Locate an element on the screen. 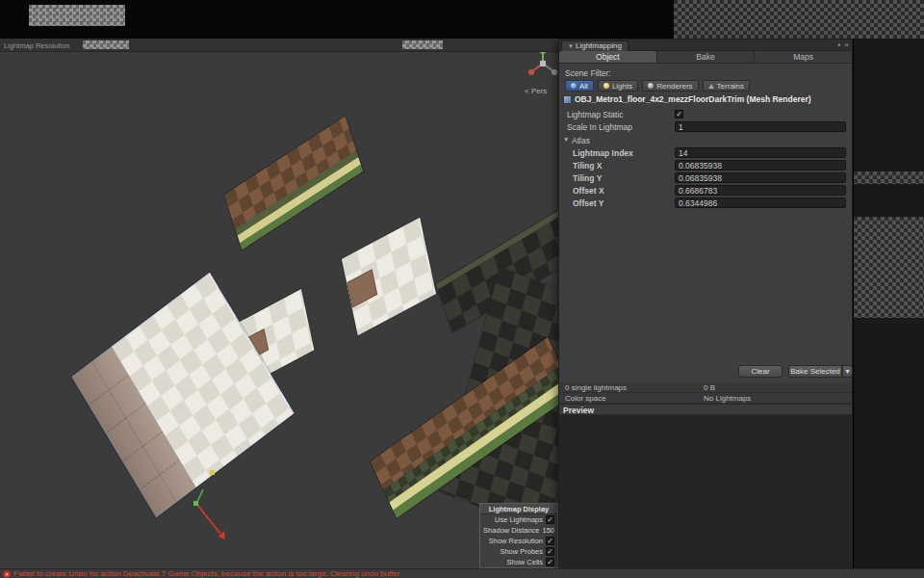  shadow-distance-label: Shadow Distance is located at coordinates (511, 530).